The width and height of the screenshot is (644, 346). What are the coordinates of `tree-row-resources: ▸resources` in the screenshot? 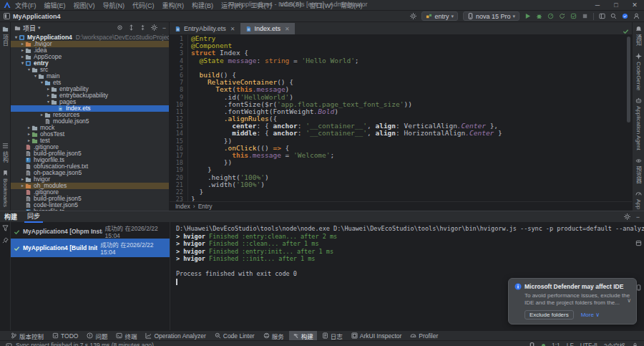 It's located at (90, 115).